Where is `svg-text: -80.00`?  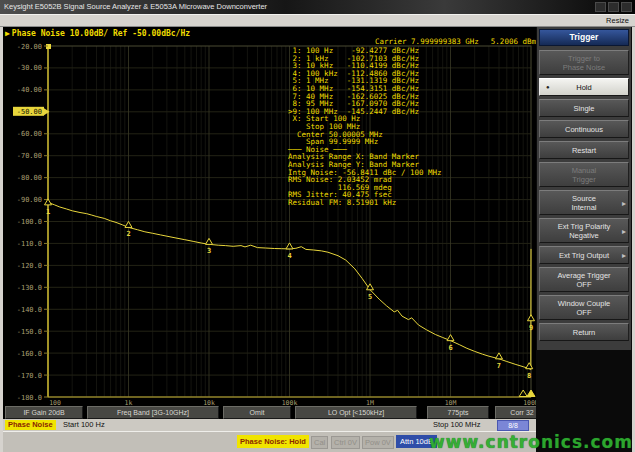
svg-text: -80.00 is located at coordinates (30, 178).